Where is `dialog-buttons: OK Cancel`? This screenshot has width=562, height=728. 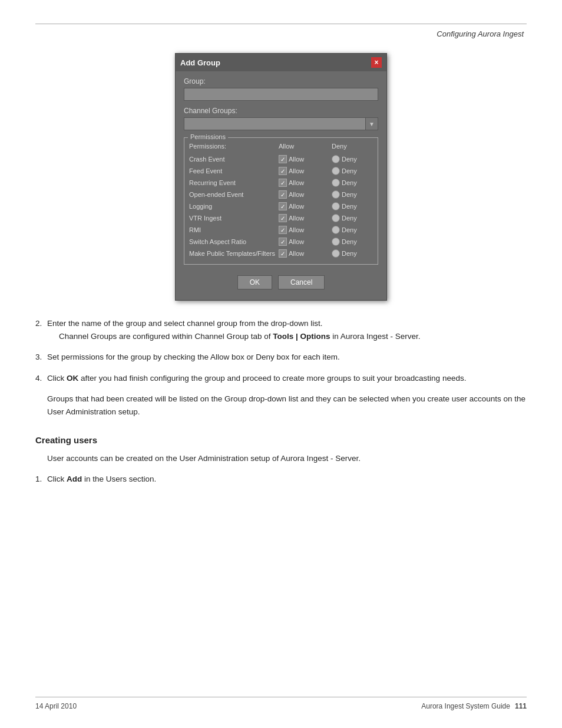 dialog-buttons: OK Cancel is located at coordinates (281, 283).